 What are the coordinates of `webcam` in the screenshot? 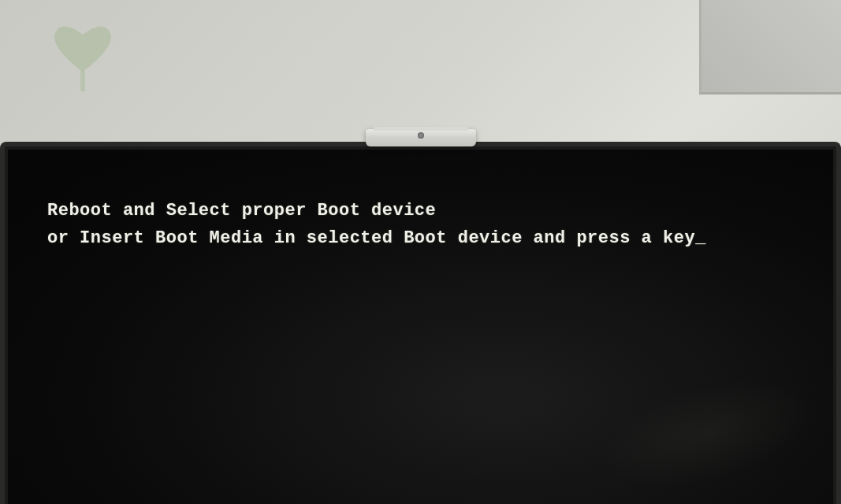 It's located at (421, 138).